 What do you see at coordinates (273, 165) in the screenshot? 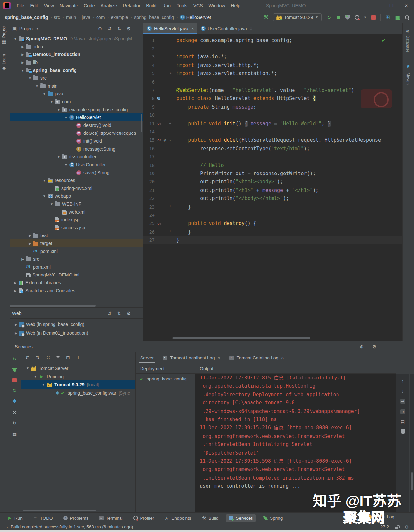
I see `code-line: 18 // Hello` at bounding box center [273, 165].